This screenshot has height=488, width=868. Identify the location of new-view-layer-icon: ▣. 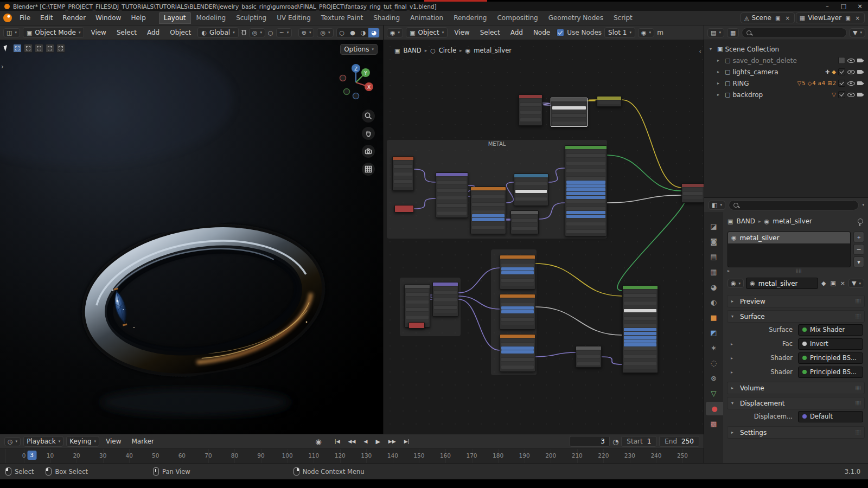
(847, 18).